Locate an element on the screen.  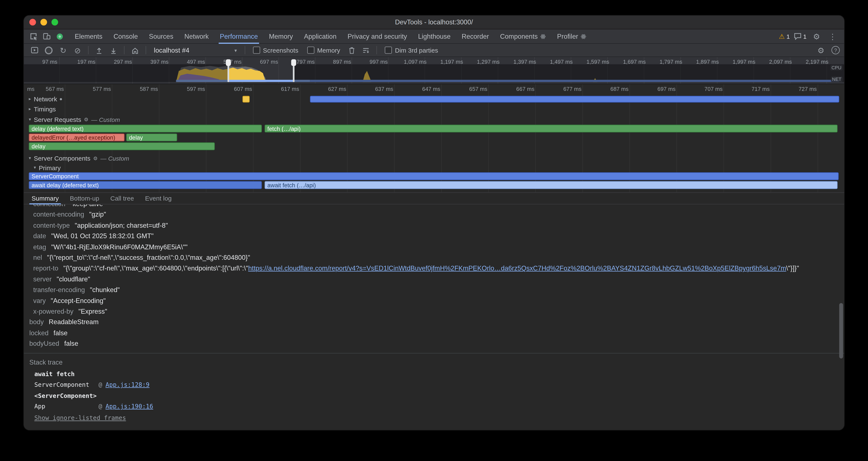
tab-network: Network is located at coordinates (197, 36).